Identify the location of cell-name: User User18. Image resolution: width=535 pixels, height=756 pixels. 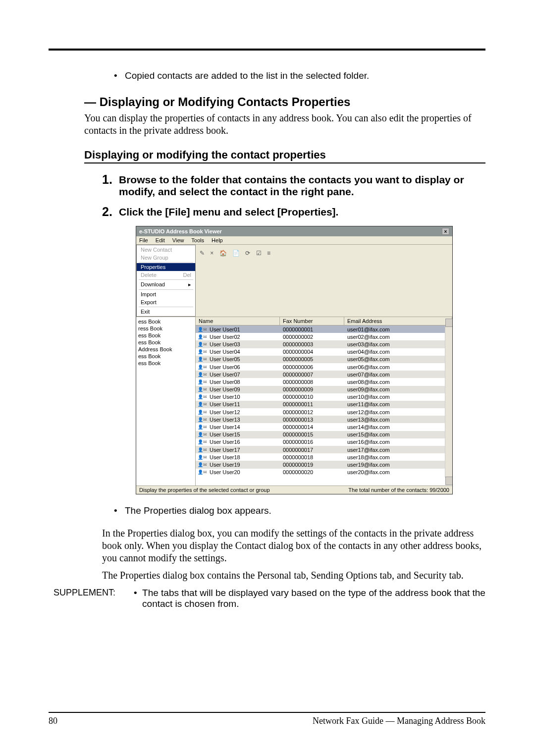
(245, 457).